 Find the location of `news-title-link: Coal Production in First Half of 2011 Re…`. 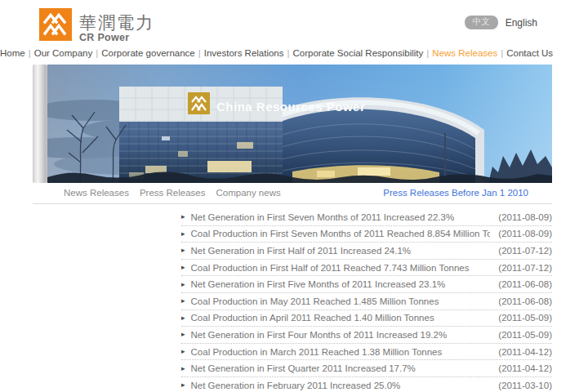

news-title-link: Coal Production in First Half of 2011 Re… is located at coordinates (341, 268).